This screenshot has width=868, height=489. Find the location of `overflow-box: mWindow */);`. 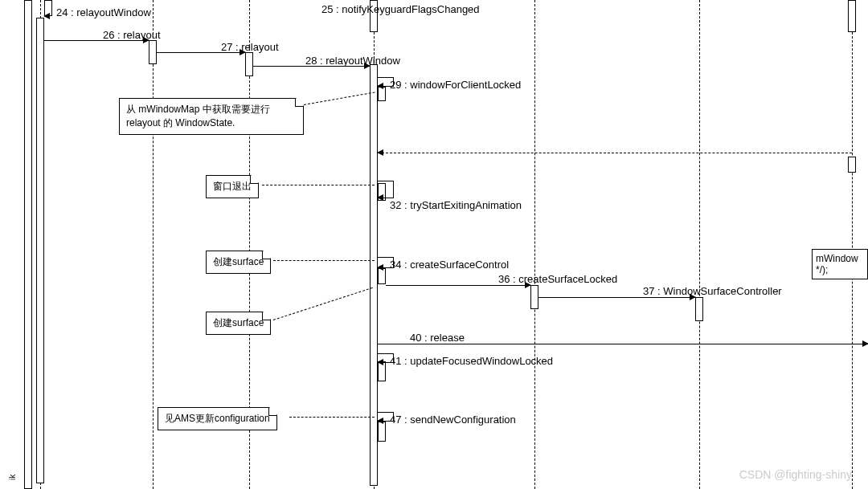

overflow-box: mWindow */); is located at coordinates (840, 264).